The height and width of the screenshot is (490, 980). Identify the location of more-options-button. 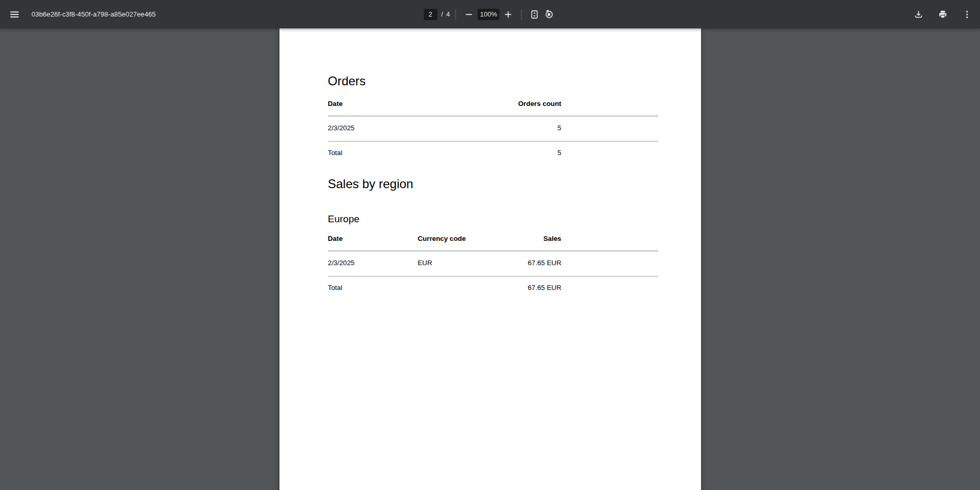
(967, 14).